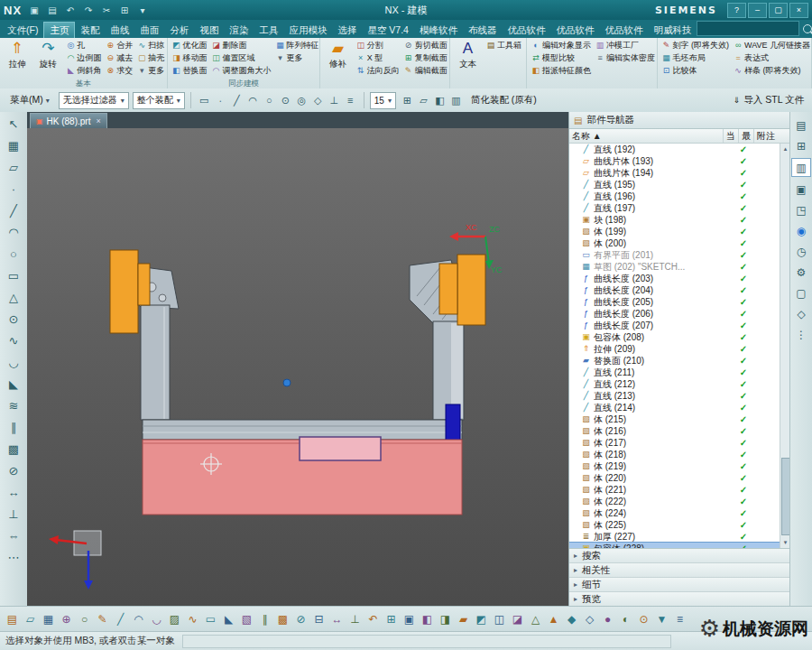 The image size is (812, 650). What do you see at coordinates (334, 101) in the screenshot?
I see `snap-icon: ⊥` at bounding box center [334, 101].